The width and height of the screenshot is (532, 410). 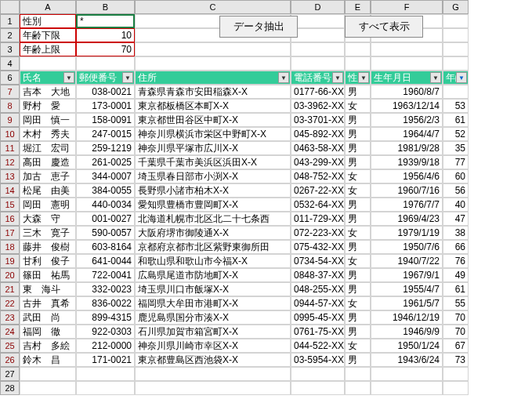 I want to click on cell-birthday: 1964/4/7, so click(x=407, y=134).